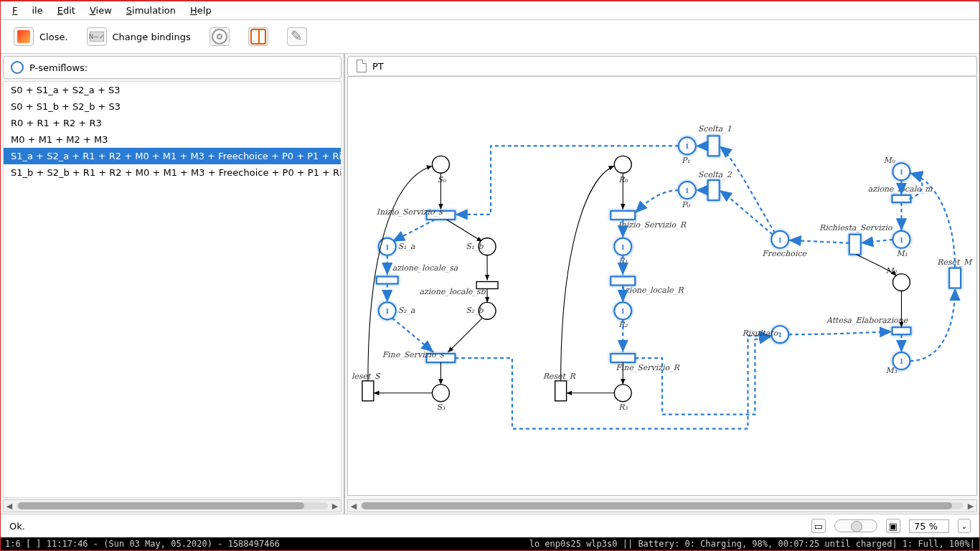 This screenshot has width=980, height=551. Describe the element at coordinates (560, 376) in the screenshot. I see `svg-text: Reset_R` at that location.